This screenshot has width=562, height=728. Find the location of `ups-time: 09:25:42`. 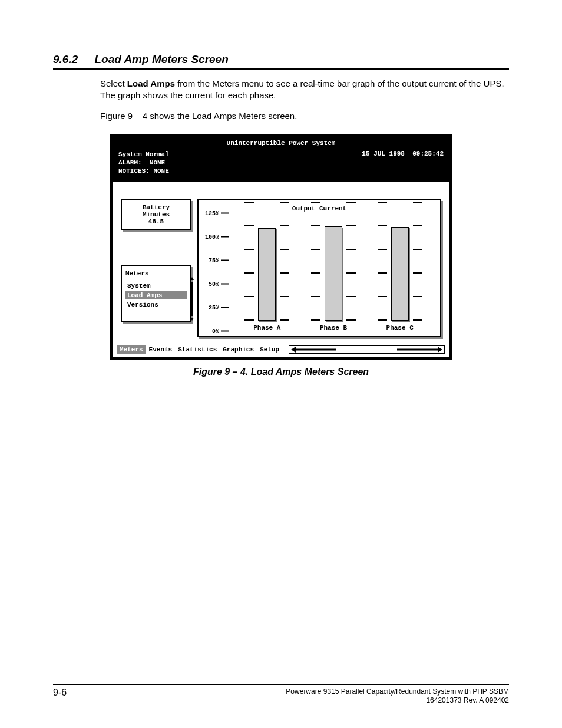

ups-time: 09:25:42 is located at coordinates (428, 154).